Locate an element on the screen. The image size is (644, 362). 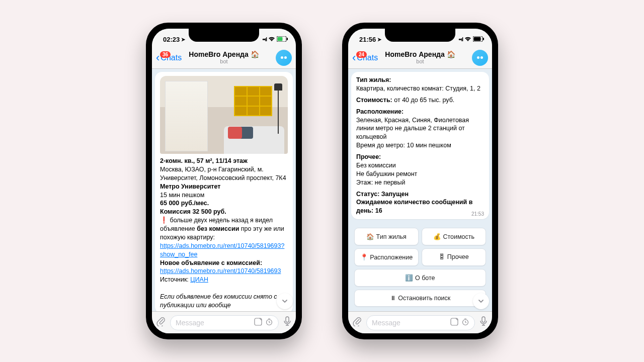
chat-header: ‹ 24 Chats HomeBro Аренда 🏠 bot is located at coordinates (420, 58).